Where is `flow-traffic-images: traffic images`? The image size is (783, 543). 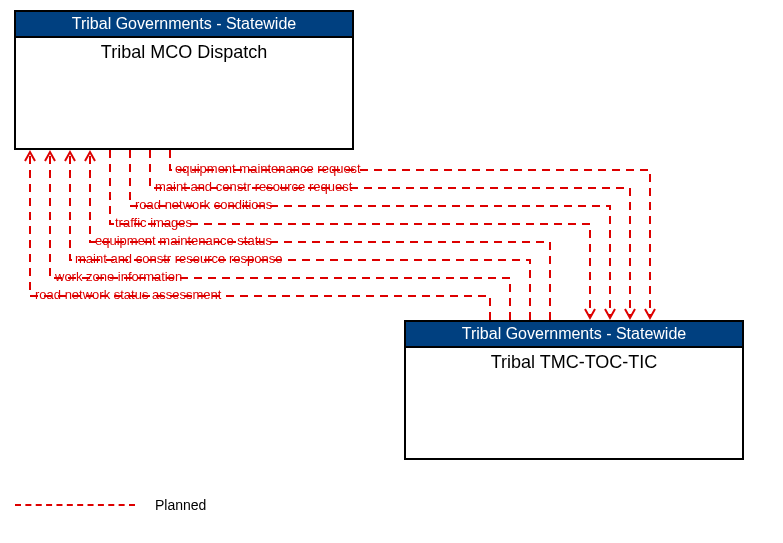 flow-traffic-images: traffic images is located at coordinates (154, 222).